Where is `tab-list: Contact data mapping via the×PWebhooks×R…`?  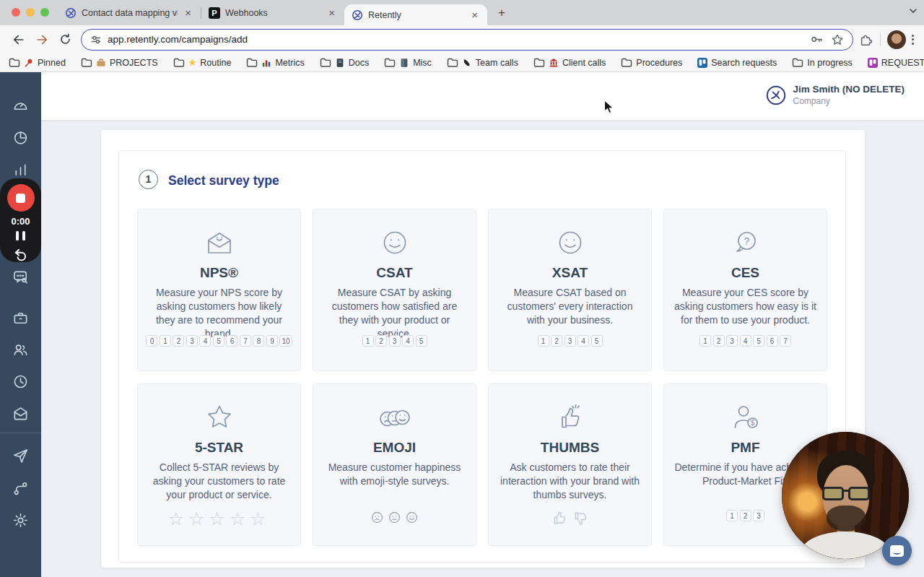
tab-list: Contact data mapping via the×PWebhooks×R… is located at coordinates (273, 13).